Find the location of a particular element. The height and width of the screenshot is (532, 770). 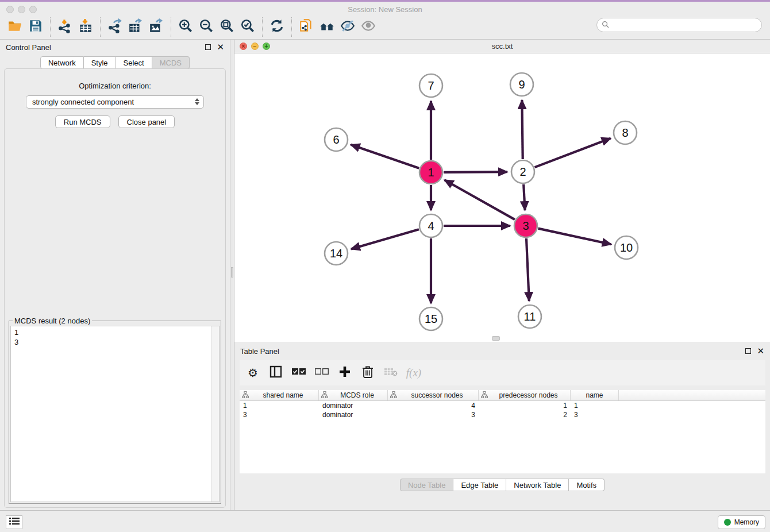

network-view-title: scc.txt is located at coordinates (502, 46).